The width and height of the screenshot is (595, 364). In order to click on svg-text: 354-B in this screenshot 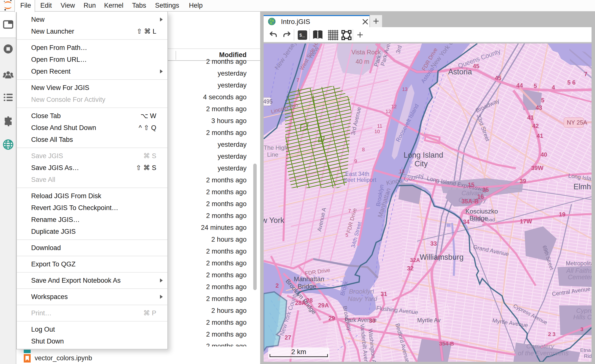, I will do `click(447, 343)`.